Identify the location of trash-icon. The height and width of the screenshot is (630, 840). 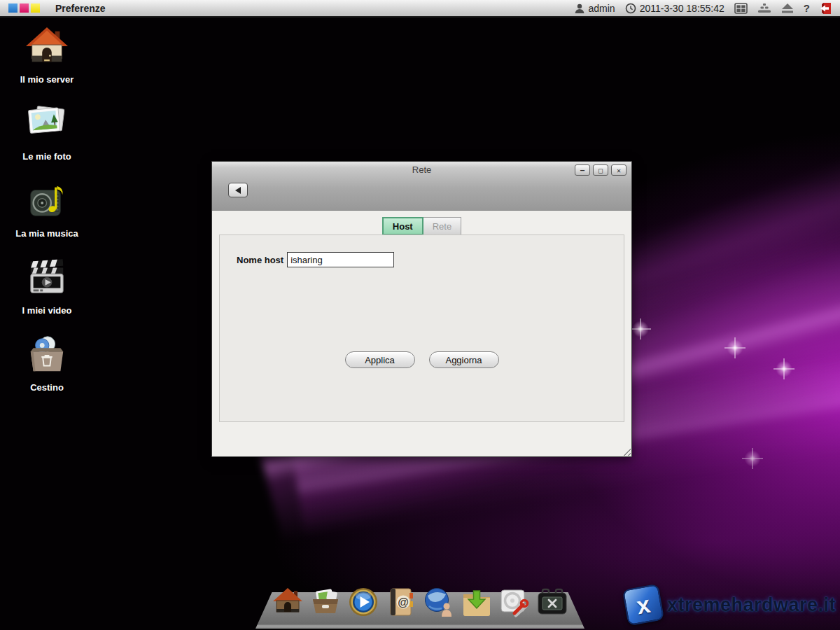
(47, 355).